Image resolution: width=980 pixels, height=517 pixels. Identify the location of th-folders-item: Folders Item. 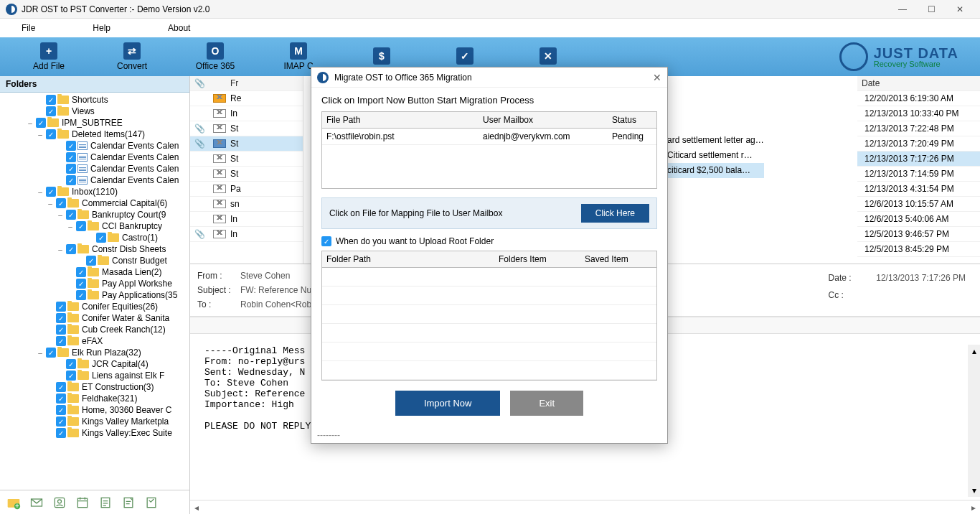
(537, 259).